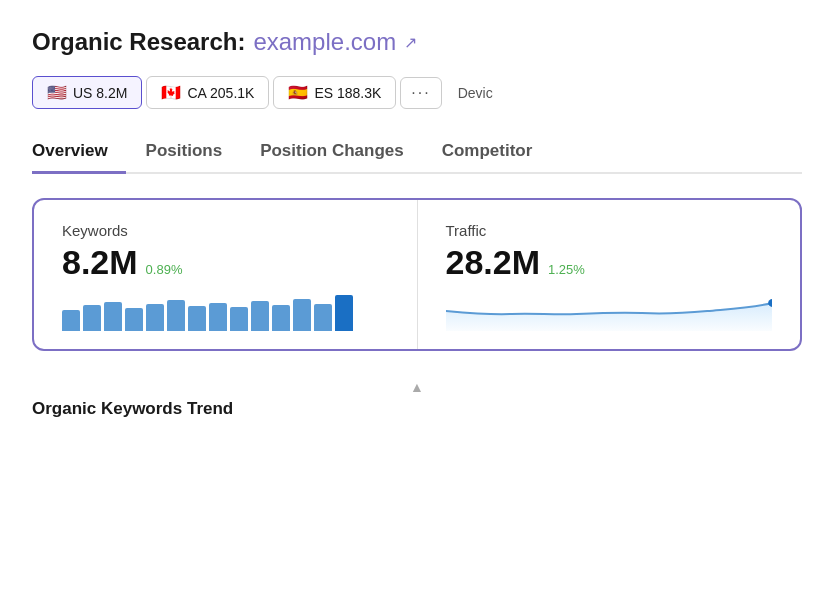 The height and width of the screenshot is (592, 834). I want to click on ca-flag-icon: 🇨🇦, so click(171, 92).